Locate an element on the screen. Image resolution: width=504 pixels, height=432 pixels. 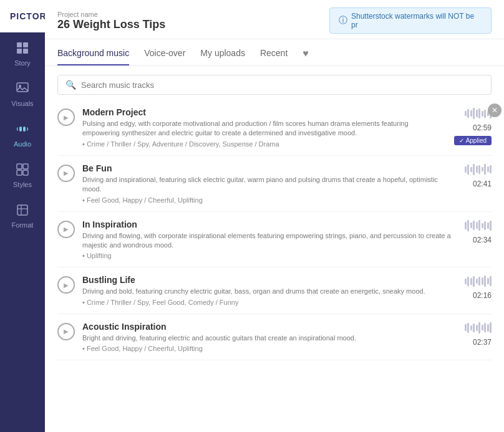
search-icon: 🔍 is located at coordinates (71, 85).